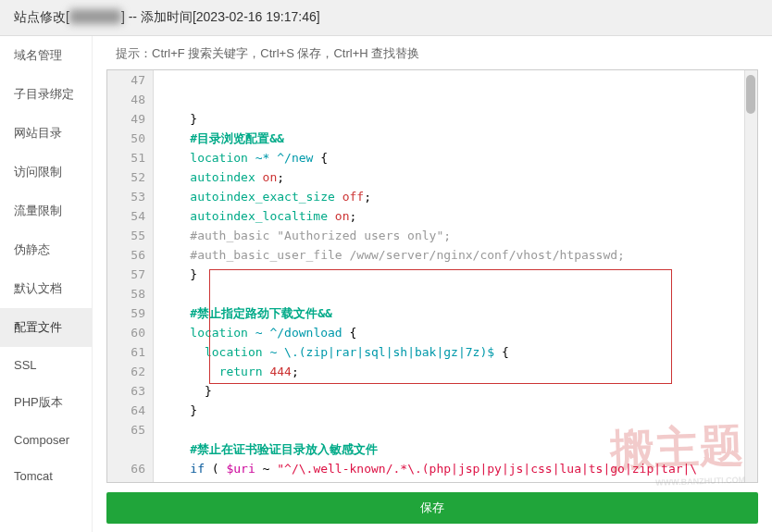  Describe the element at coordinates (126, 178) in the screenshot. I see `line-number: 52` at that location.